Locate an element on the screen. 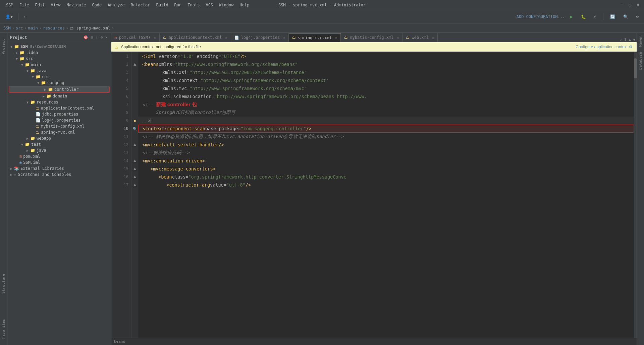  tab-pom: m pom.xml (SSM) ✕ is located at coordinates (136, 38).